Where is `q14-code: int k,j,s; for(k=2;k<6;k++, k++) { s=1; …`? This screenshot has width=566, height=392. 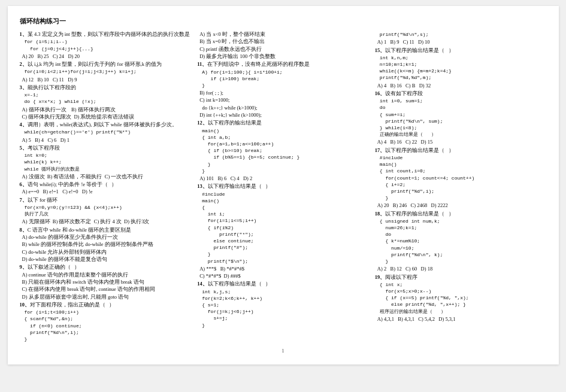 q14-code: int k,j,s; for(k=2;k<6;k++, k++) { s=1; … is located at coordinates (285, 309).